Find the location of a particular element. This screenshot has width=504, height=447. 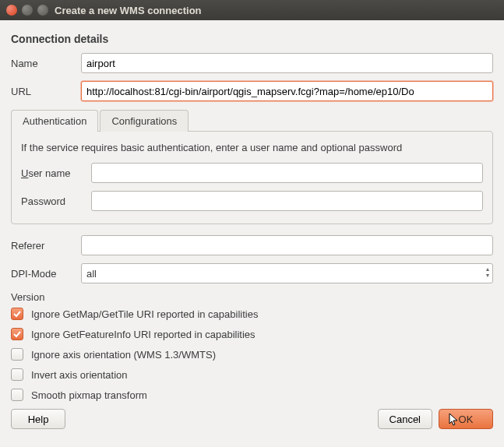

window-buttons is located at coordinates (27, 10).